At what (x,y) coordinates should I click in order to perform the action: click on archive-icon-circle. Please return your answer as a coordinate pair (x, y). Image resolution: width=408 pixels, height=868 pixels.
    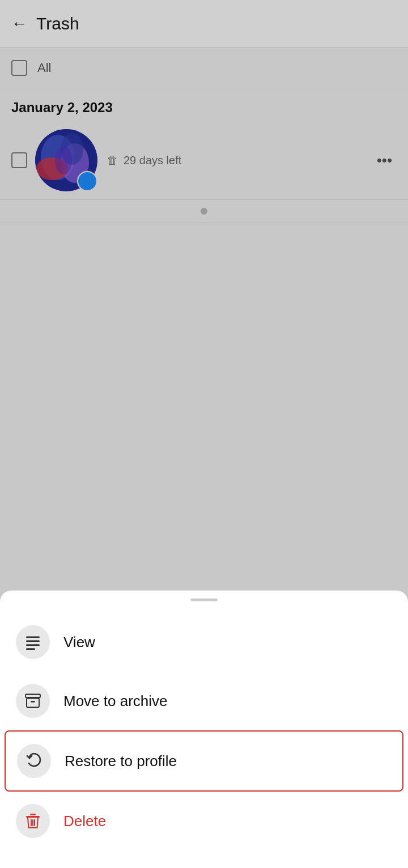
    Looking at the image, I should click on (33, 701).